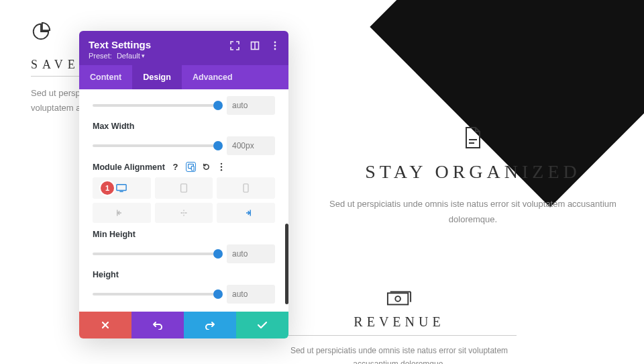 This screenshot has height=364, width=644. What do you see at coordinates (251, 254) in the screenshot?
I see `min-height-value: auto` at bounding box center [251, 254].